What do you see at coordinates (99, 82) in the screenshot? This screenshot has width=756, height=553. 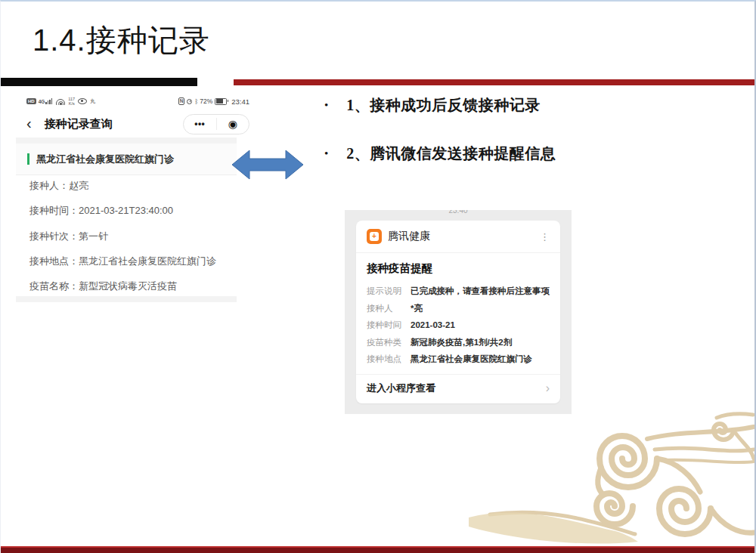 I see `divider-black-bar` at bounding box center [99, 82].